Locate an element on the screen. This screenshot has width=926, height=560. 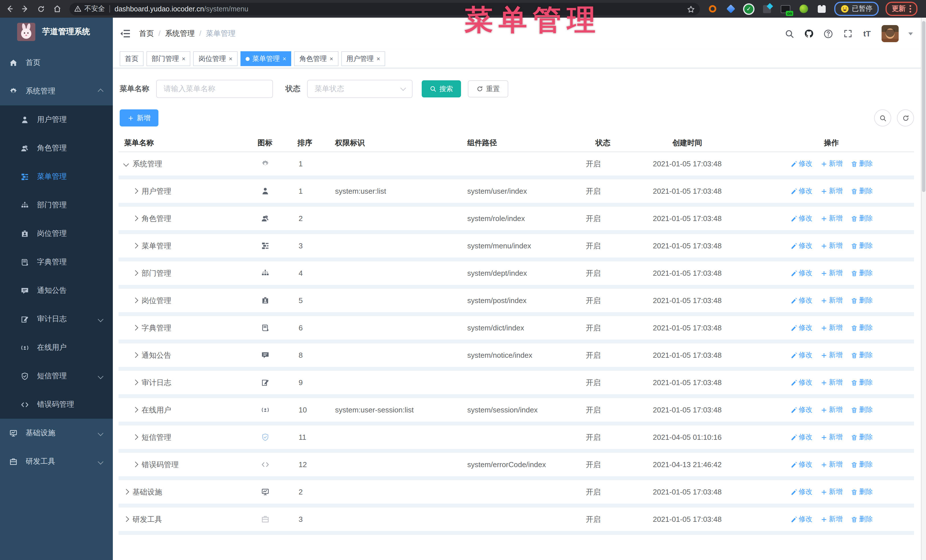
security-indicator: 不安全 is located at coordinates (89, 9).